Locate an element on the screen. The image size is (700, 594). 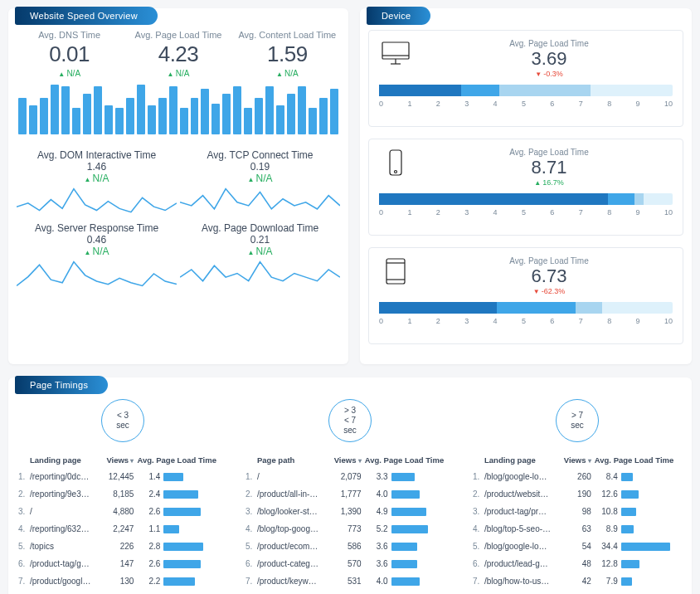
row-path: /blog/top-goog… is located at coordinates (292, 529).